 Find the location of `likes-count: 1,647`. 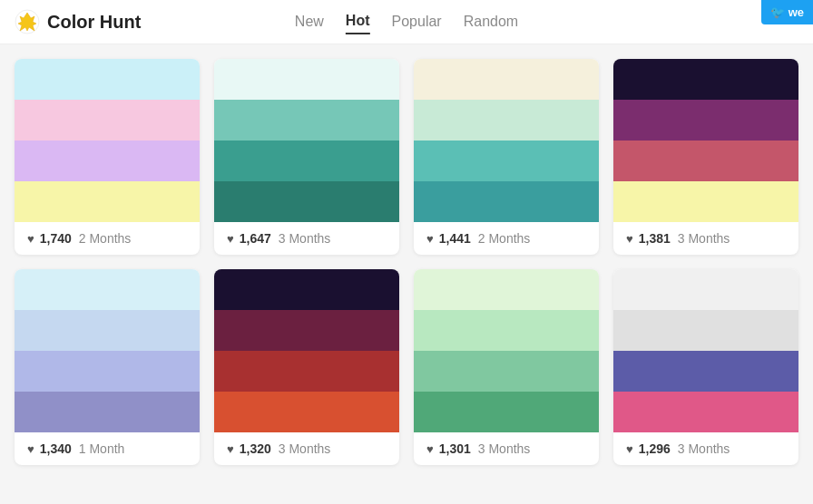

likes-count: 1,647 is located at coordinates (256, 238).